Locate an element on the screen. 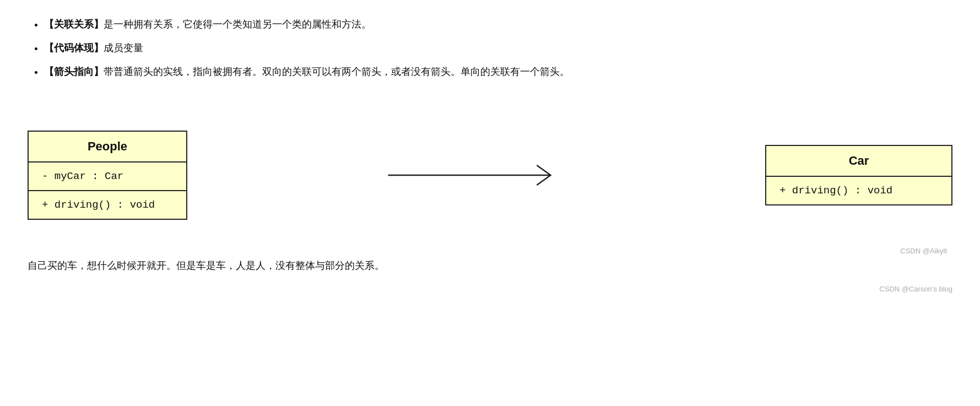  diagram-watermark: CSDN @Aikylt is located at coordinates (923, 251).